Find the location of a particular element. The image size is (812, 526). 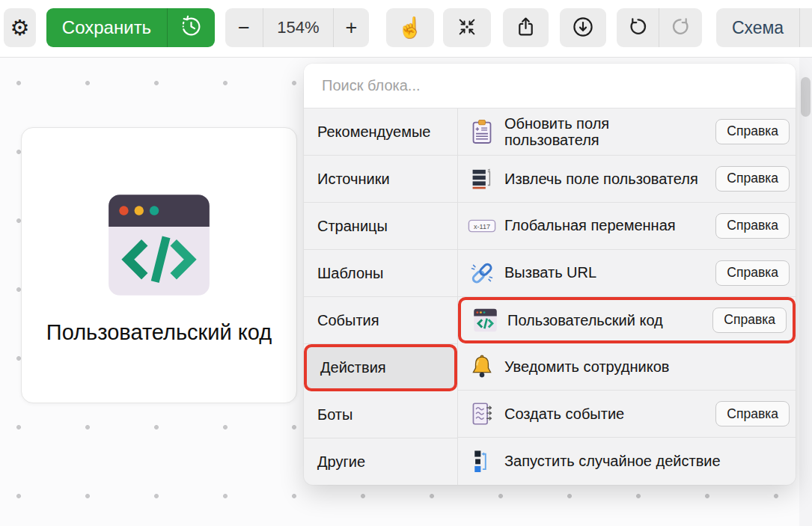

event-icon is located at coordinates (482, 414).